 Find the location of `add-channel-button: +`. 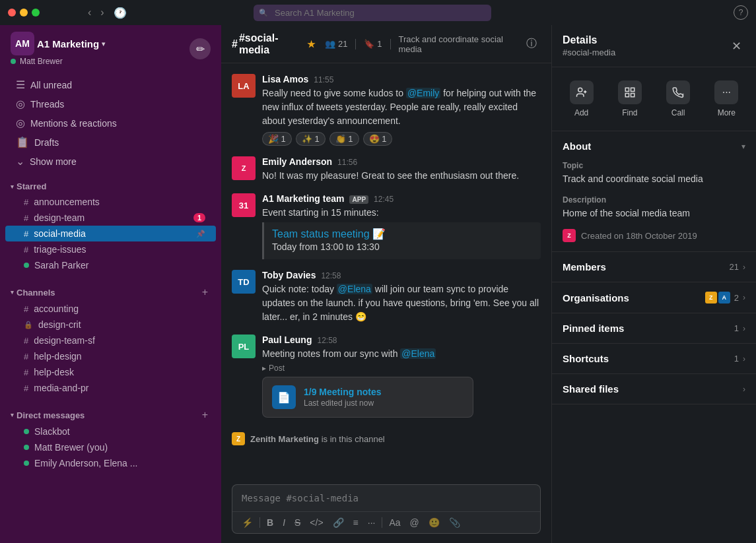

add-channel-button: + is located at coordinates (205, 292).